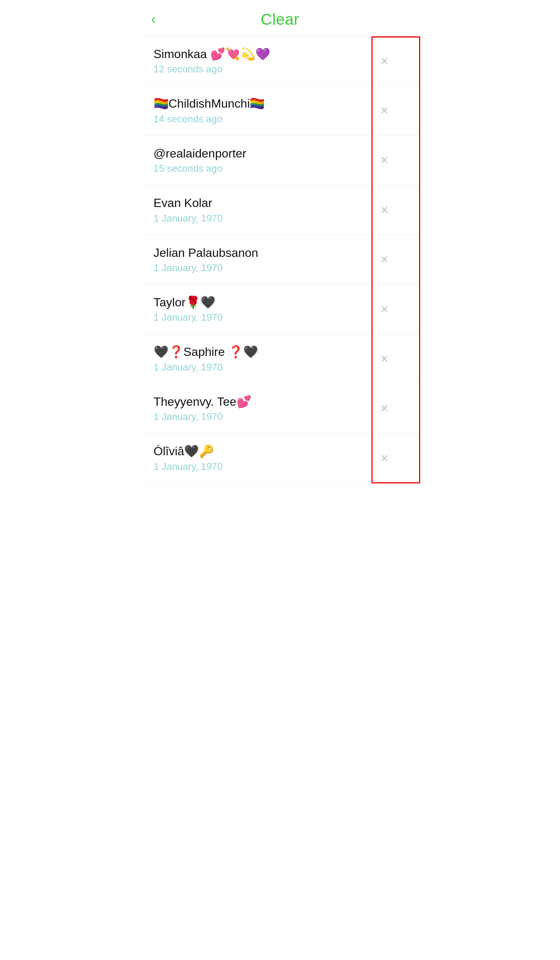 The height and width of the screenshot is (960, 560). Describe the element at coordinates (385, 61) in the screenshot. I see `remove-button-0: ×` at that location.